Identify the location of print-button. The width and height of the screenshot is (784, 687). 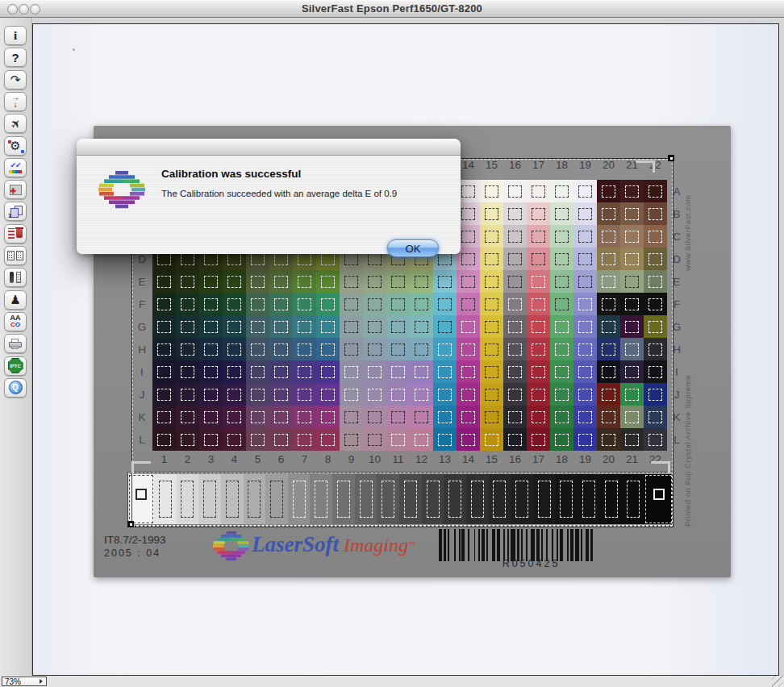
(15, 344).